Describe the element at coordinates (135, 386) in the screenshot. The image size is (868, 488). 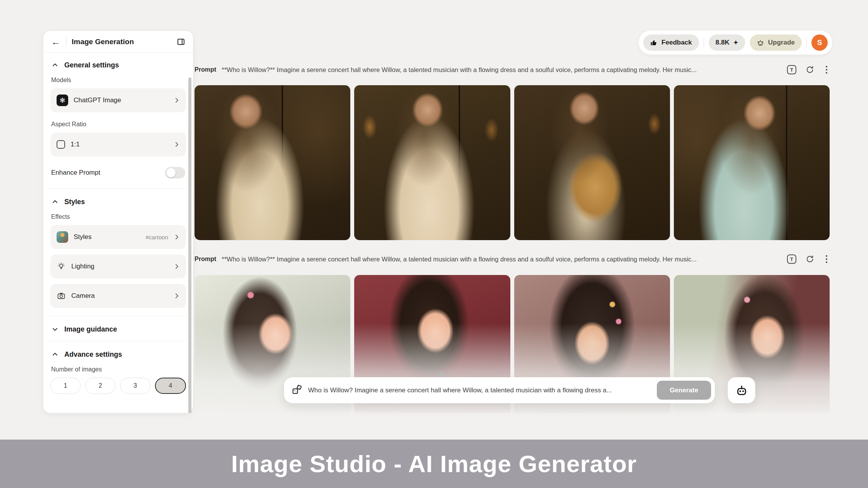
I see `count-option-3: 3` at that location.